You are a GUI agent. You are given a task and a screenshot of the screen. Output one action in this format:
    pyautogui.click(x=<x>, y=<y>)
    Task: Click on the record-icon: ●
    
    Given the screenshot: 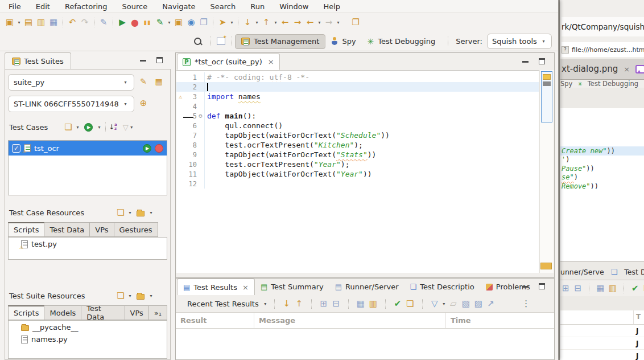 What is the action you would take?
    pyautogui.click(x=135, y=23)
    